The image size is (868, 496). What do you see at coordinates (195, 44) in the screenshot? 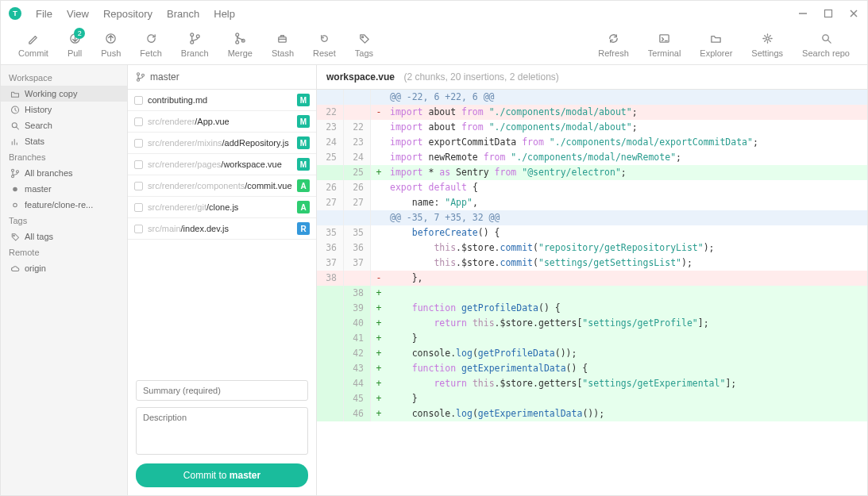
I see `branch-button: Branch` at bounding box center [195, 44].